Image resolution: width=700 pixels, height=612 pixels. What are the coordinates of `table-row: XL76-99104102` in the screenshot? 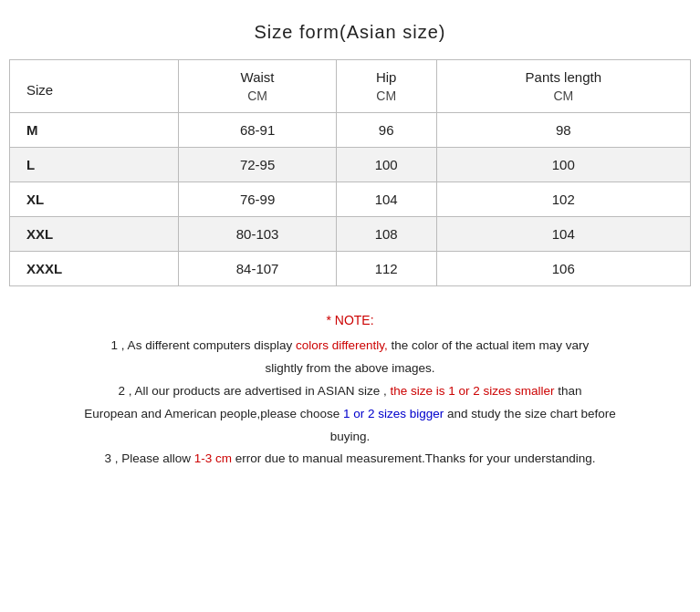 It's located at (350, 200).